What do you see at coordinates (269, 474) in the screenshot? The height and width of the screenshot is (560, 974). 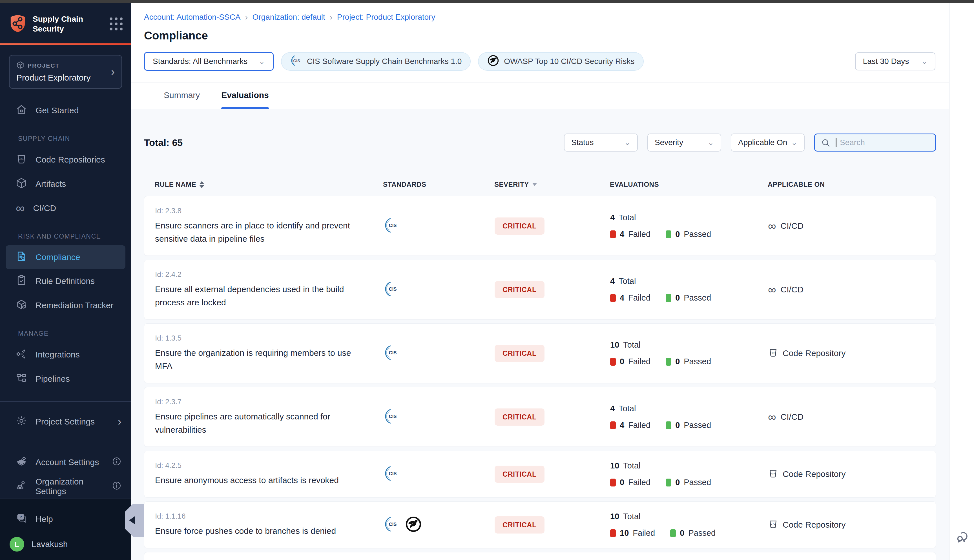 I see `rule-cell: Id: 4.2.5 Ensure anonymous access to art…` at bounding box center [269, 474].